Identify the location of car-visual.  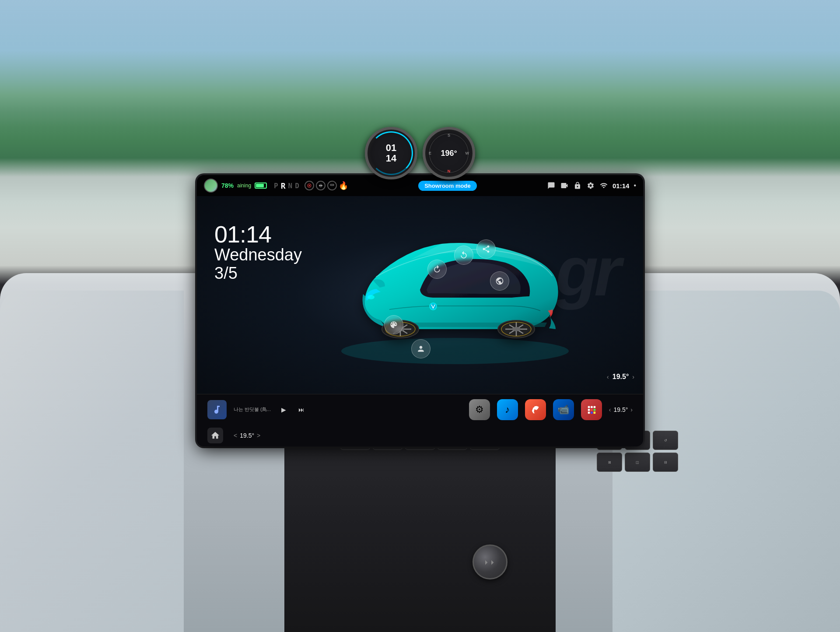
(455, 295).